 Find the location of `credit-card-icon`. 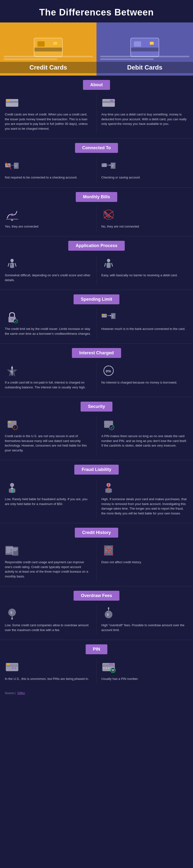

credit-card-icon is located at coordinates (12, 103).